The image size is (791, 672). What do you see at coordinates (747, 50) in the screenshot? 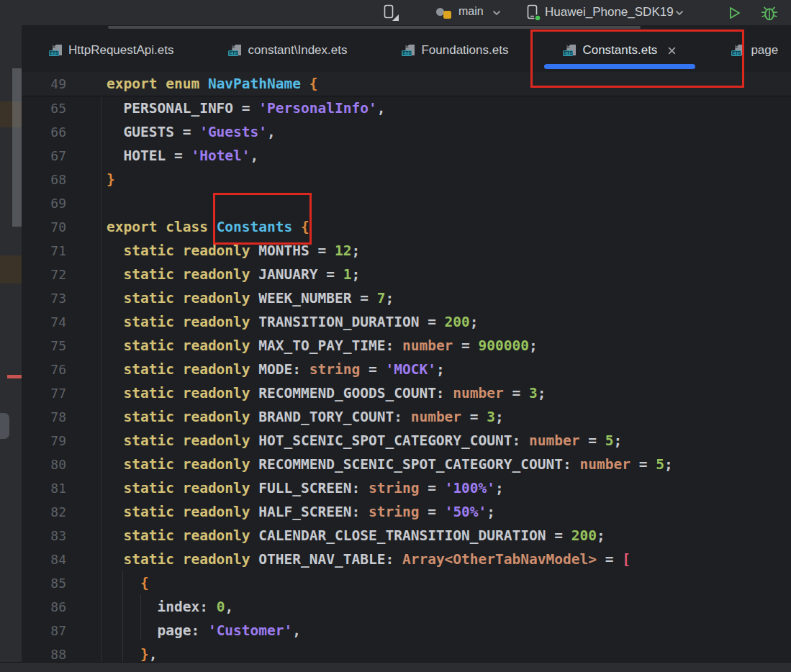
I see `tab-page-ets: ETS page` at bounding box center [747, 50].